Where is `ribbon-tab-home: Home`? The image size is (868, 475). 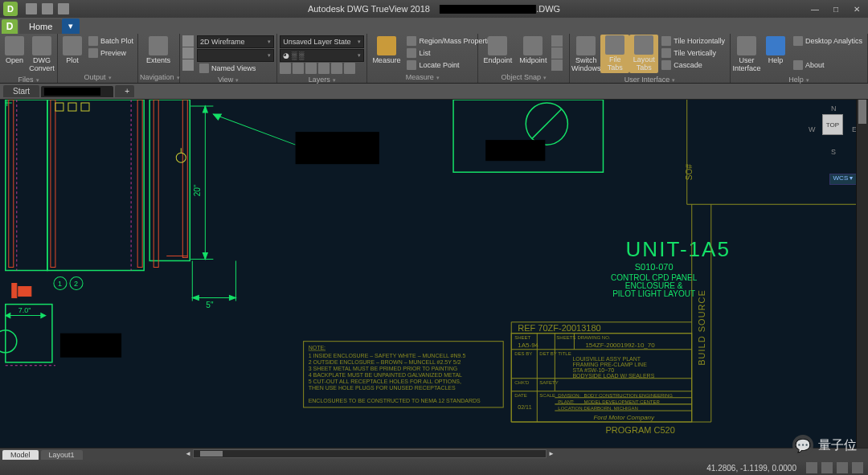
ribbon-tab-home: Home is located at coordinates (40, 27).